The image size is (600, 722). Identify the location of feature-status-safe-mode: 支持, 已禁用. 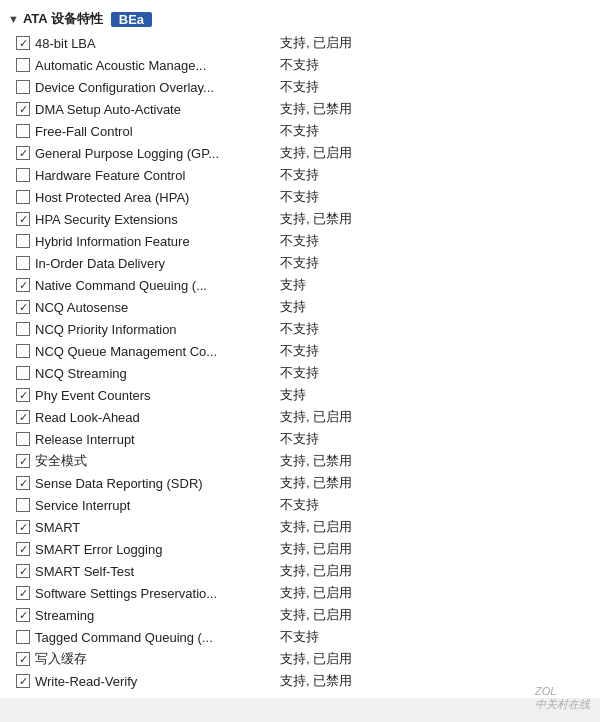
(434, 461).